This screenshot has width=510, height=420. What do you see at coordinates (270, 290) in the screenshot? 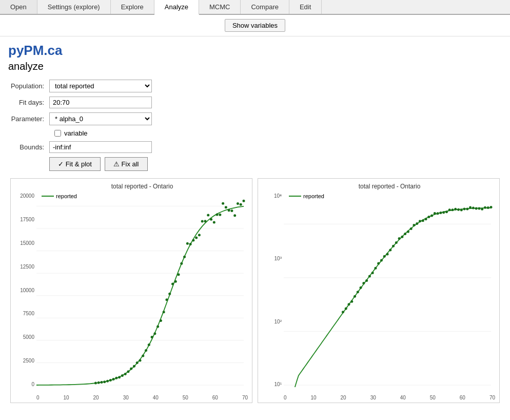
I see `right-y-axis: 10⁴ 10³ 10² 10¹` at bounding box center [270, 290].